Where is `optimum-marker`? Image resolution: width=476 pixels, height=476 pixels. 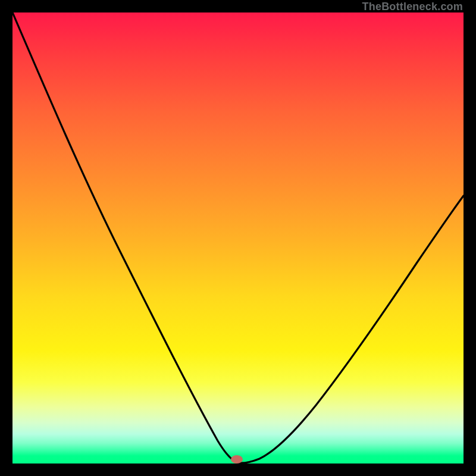 optimum-marker is located at coordinates (237, 459).